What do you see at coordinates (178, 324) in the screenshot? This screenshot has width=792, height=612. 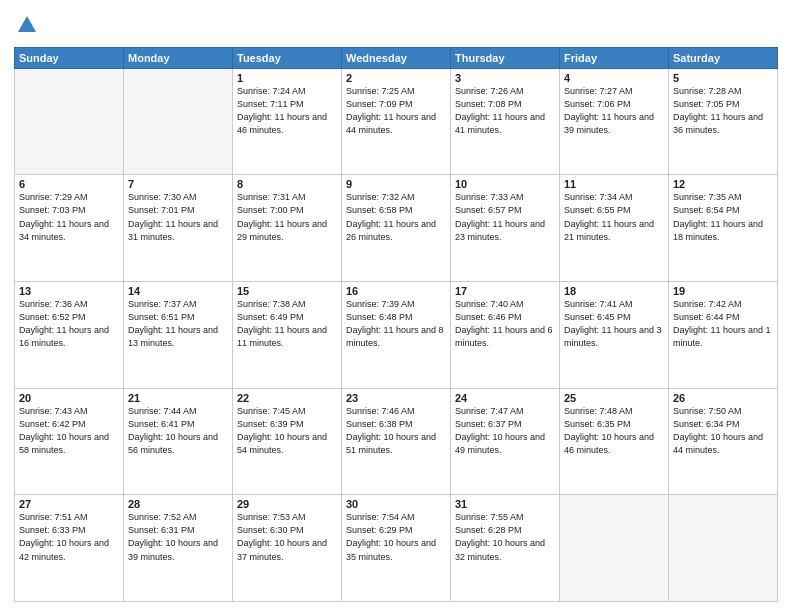 I see `day-info: Sunrise: 7:37 AM Sunset: 6:51 PM Dayligh…` at bounding box center [178, 324].